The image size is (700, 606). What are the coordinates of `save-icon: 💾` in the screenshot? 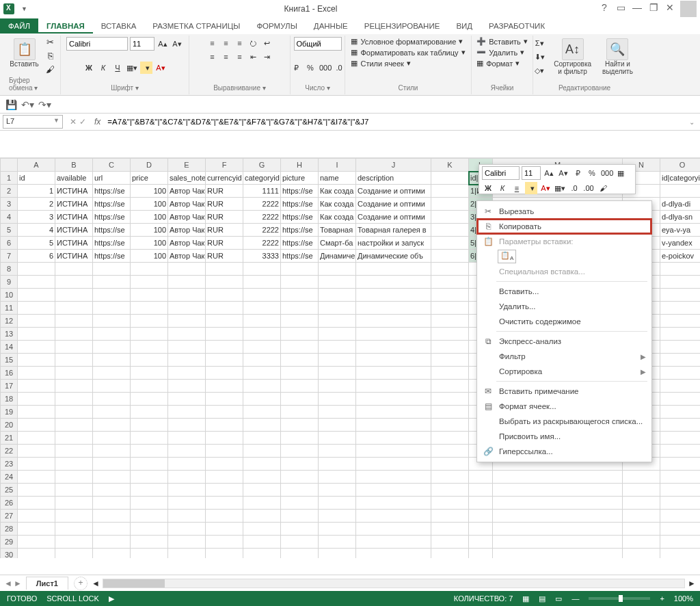 It's located at (11, 105).